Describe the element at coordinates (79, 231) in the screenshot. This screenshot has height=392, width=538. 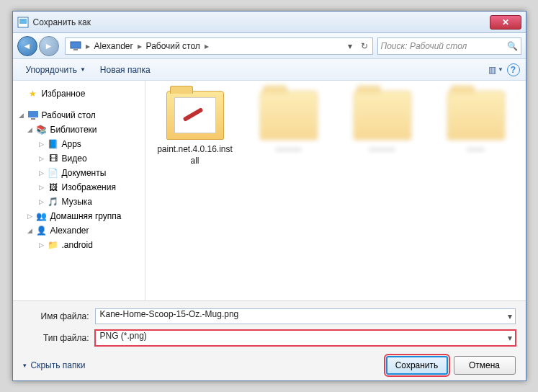
I see `sidebar-item-user: ◢👤Alexander` at that location.